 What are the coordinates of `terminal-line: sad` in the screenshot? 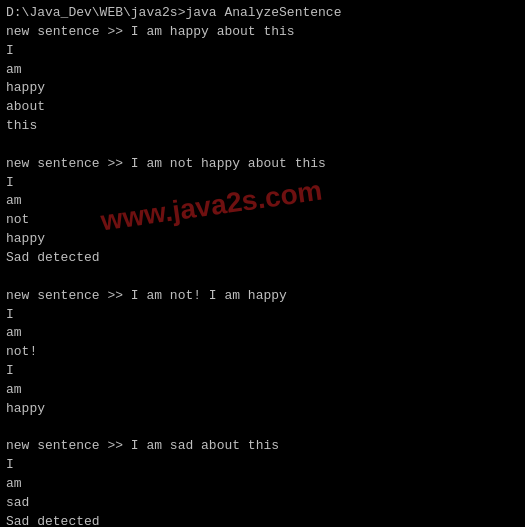 It's located at (262, 504).